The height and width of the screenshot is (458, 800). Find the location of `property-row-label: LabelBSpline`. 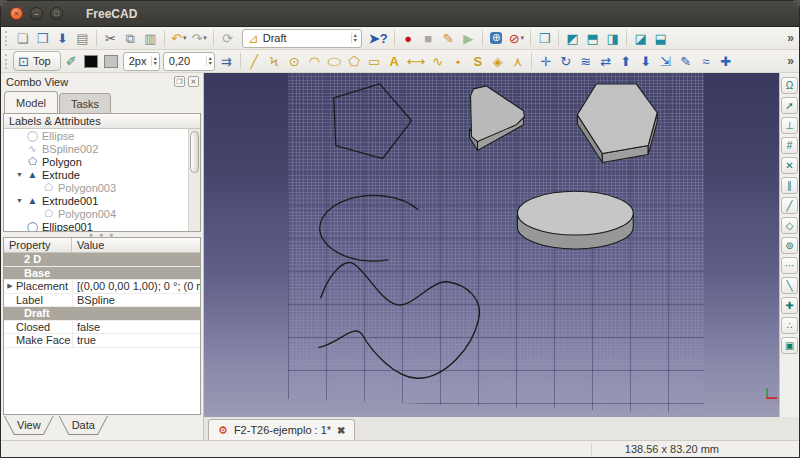

property-row-label: LabelBSpline is located at coordinates (102, 301).